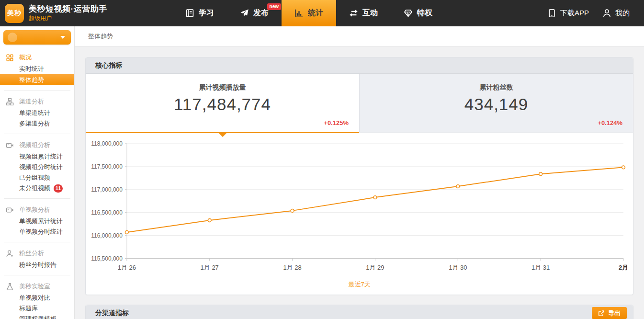 This screenshot has width=644, height=319. What do you see at coordinates (37, 102) in the screenshot?
I see `sidebar-section-channel-analysis: 渠道分析` at bounding box center [37, 102].